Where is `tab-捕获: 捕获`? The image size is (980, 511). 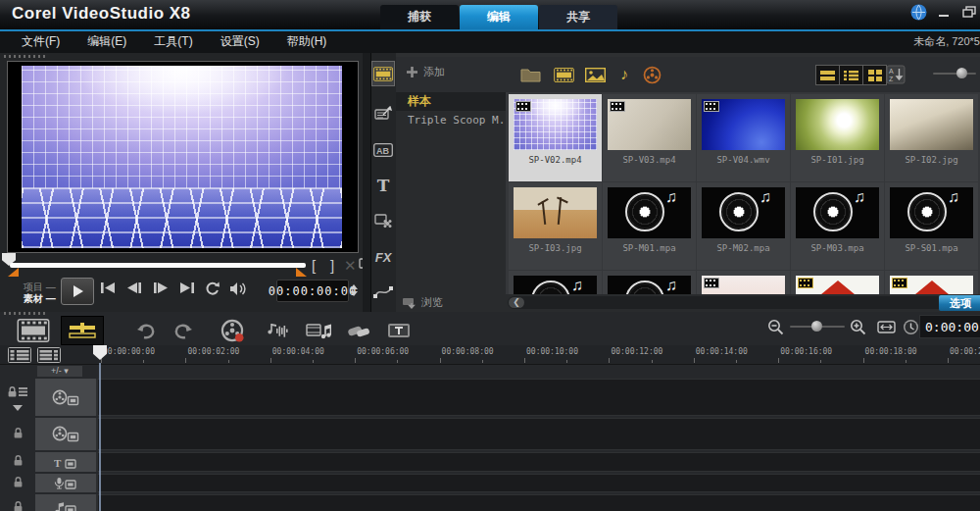 tab-捕获: 捕获 is located at coordinates (419, 18).